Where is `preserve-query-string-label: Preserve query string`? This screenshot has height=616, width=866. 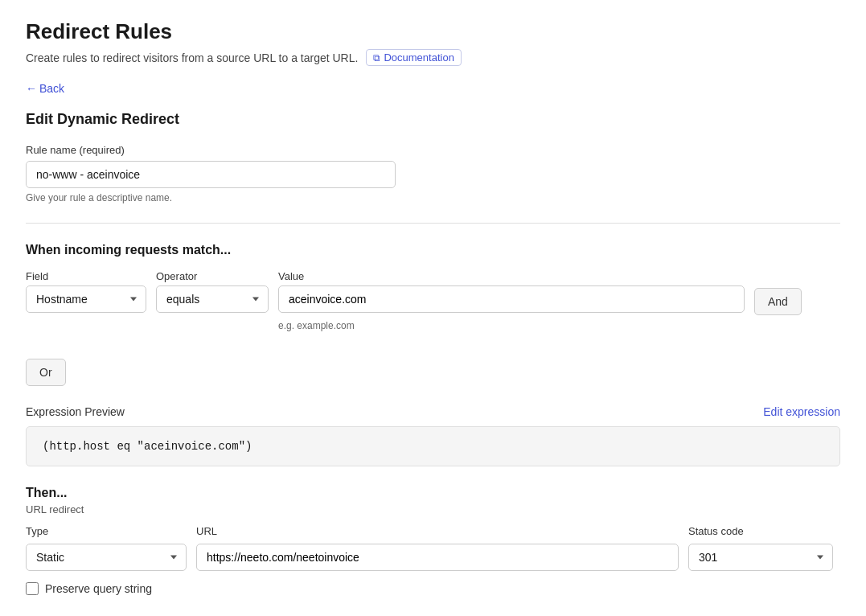
preserve-query-string-label: Preserve query string is located at coordinates (98, 589).